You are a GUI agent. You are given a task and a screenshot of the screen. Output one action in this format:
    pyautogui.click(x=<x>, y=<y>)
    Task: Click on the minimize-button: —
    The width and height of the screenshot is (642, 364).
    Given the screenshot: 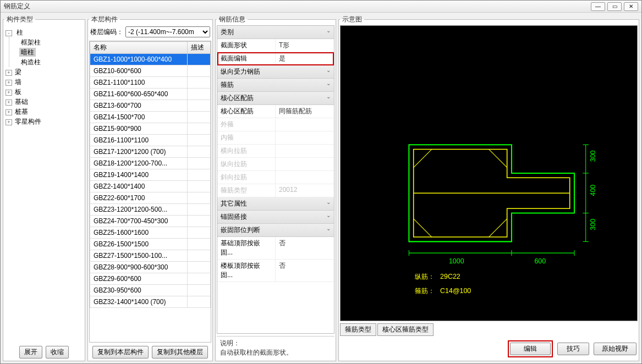 What is the action you would take?
    pyautogui.click(x=598, y=7)
    